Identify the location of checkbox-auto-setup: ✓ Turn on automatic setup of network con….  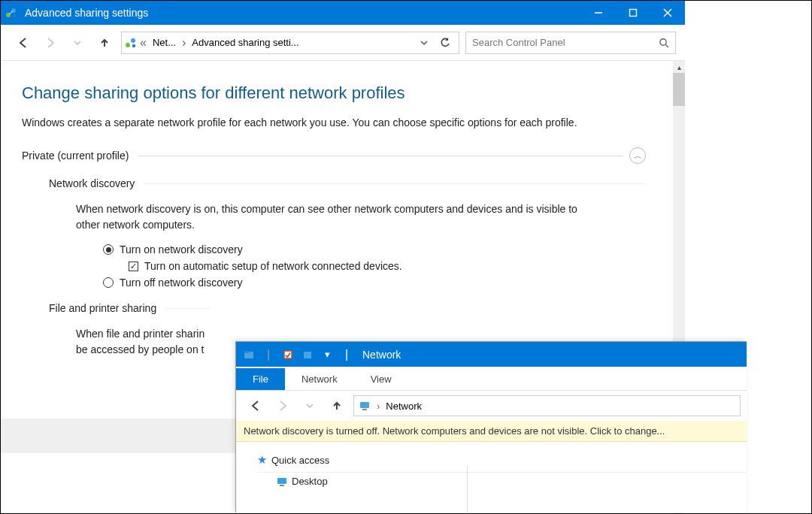
(334, 266).